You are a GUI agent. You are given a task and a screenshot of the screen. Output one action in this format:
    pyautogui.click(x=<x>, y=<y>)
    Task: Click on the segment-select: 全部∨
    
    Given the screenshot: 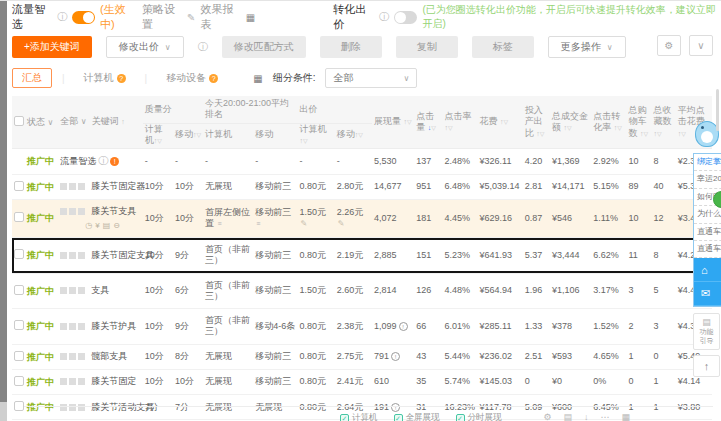 What is the action you would take?
    pyautogui.click(x=371, y=78)
    